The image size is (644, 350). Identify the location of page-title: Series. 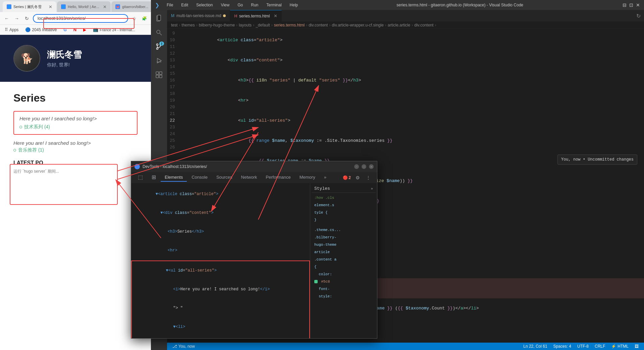
(75, 98).